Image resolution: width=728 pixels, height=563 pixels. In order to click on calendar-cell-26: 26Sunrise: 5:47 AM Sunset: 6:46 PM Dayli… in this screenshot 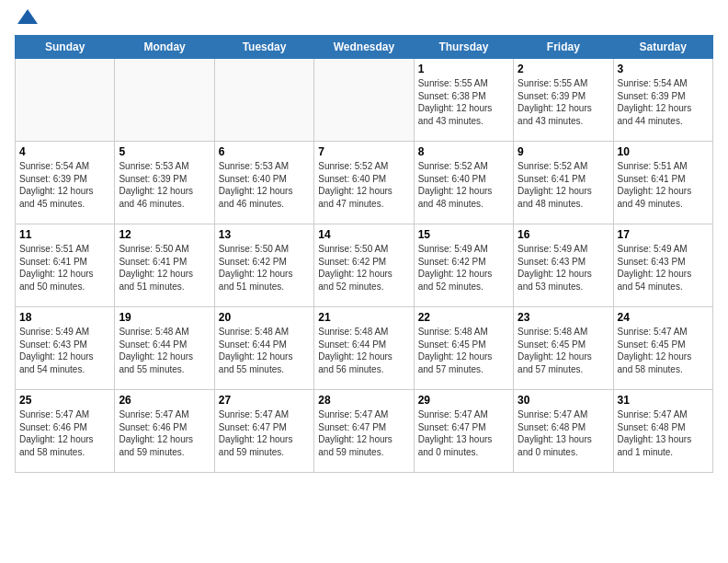, I will do `click(165, 431)`.